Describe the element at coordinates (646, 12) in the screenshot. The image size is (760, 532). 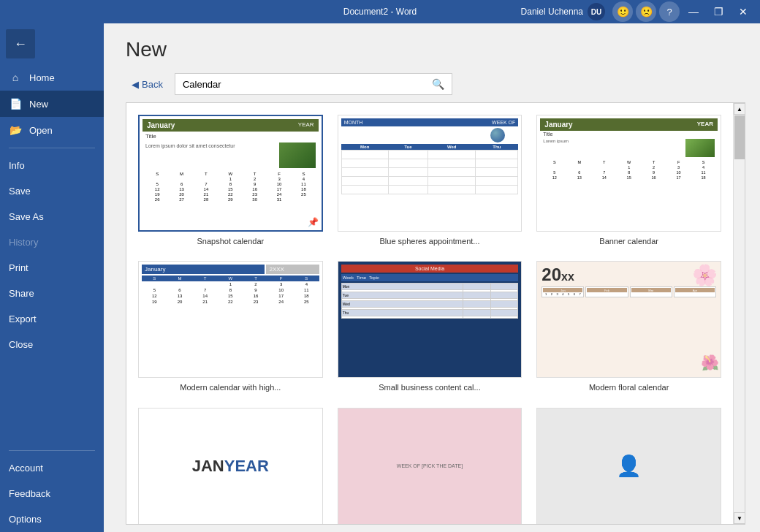
I see `sad-icon: 🙁` at that location.